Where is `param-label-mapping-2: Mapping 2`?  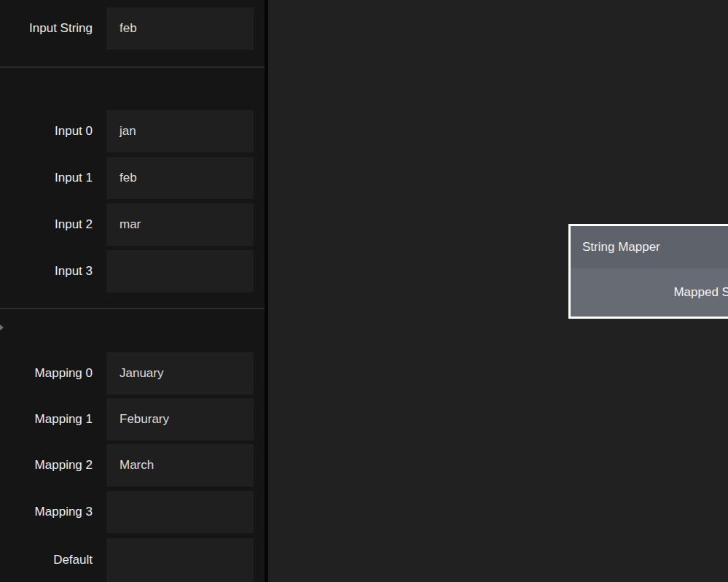 param-label-mapping-2: Mapping 2 is located at coordinates (47, 465).